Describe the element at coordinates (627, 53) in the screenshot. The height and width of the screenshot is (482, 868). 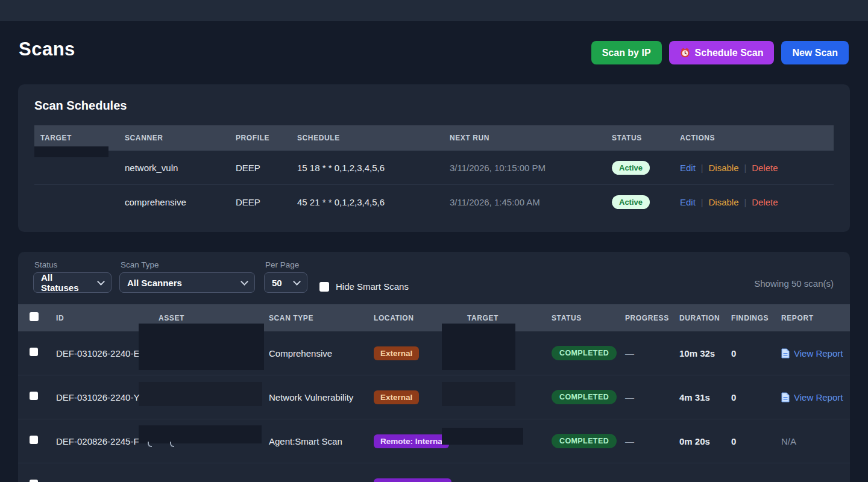
I see `scan-by-ip-button: Scan by IP` at that location.